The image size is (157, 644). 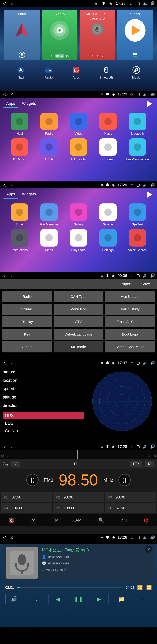 What do you see at coordinates (101, 520) in the screenshot?
I see `search-icon: 🔍` at bounding box center [101, 520].